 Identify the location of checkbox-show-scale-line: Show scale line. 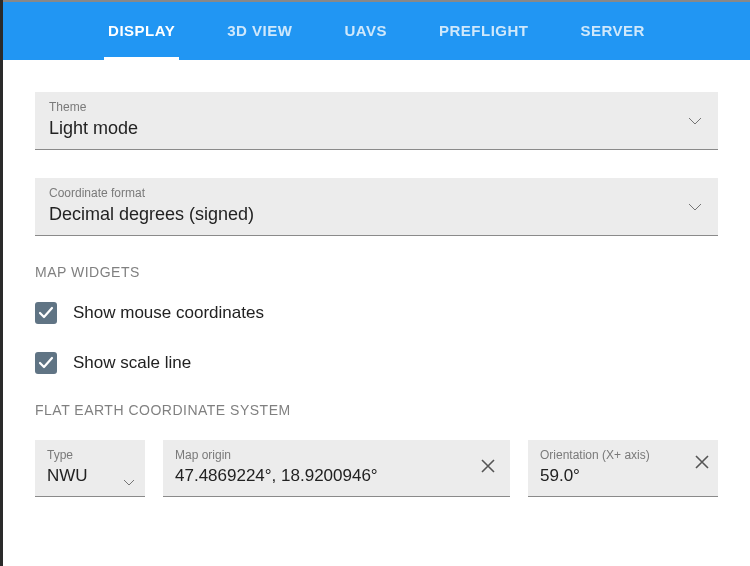
(376, 363).